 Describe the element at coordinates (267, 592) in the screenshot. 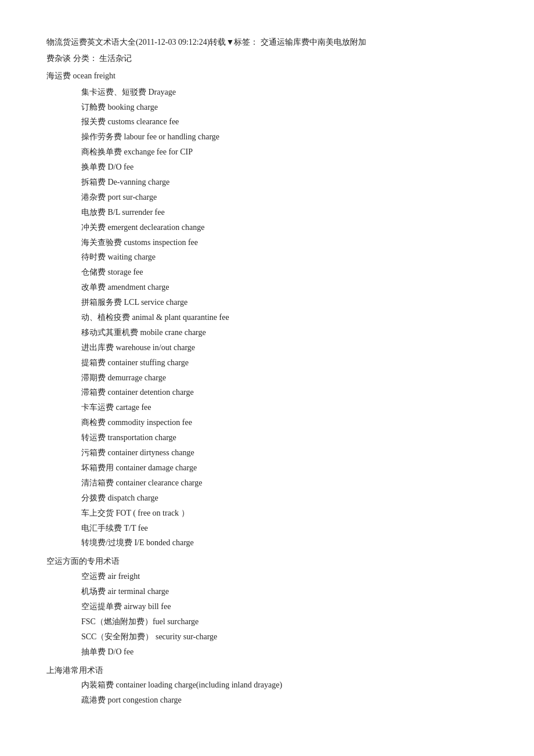

I see `indent-item-34: 机场费 air terminal charge` at that location.